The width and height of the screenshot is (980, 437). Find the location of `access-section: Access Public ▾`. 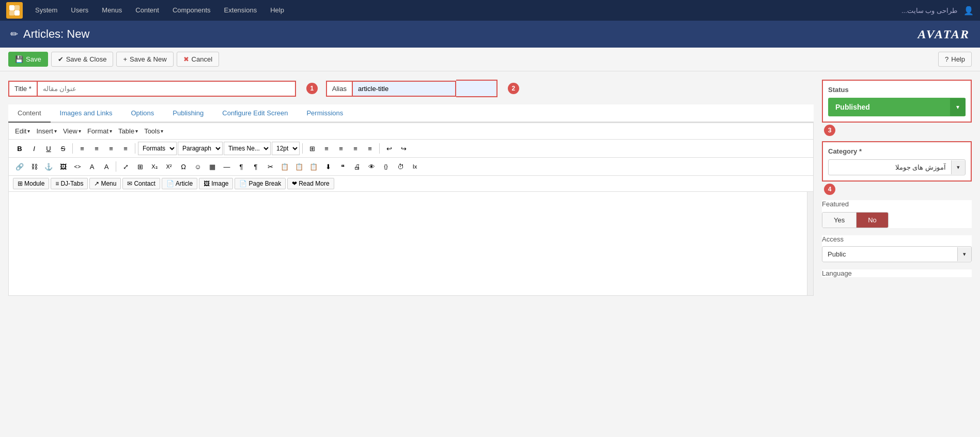

access-section: Access Public ▾ is located at coordinates (897, 249).